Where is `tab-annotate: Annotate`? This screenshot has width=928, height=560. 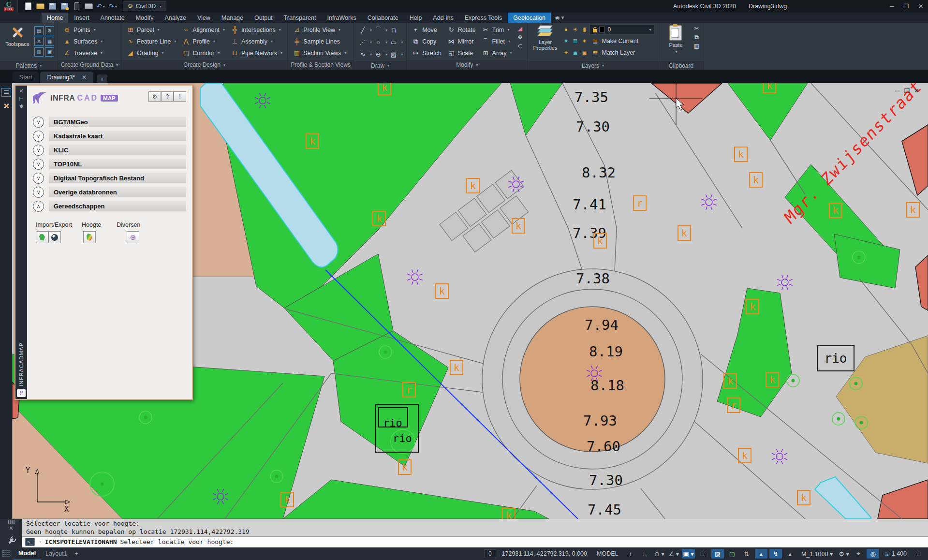
tab-annotate: Annotate is located at coordinates (113, 17).